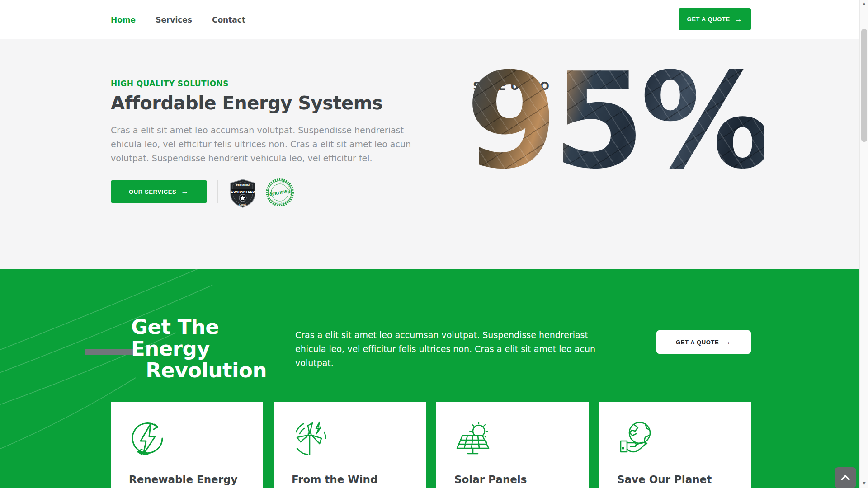 The height and width of the screenshot is (488, 868). What do you see at coordinates (243, 205) in the screenshot?
I see `shield-text-label: LABEL` at bounding box center [243, 205].